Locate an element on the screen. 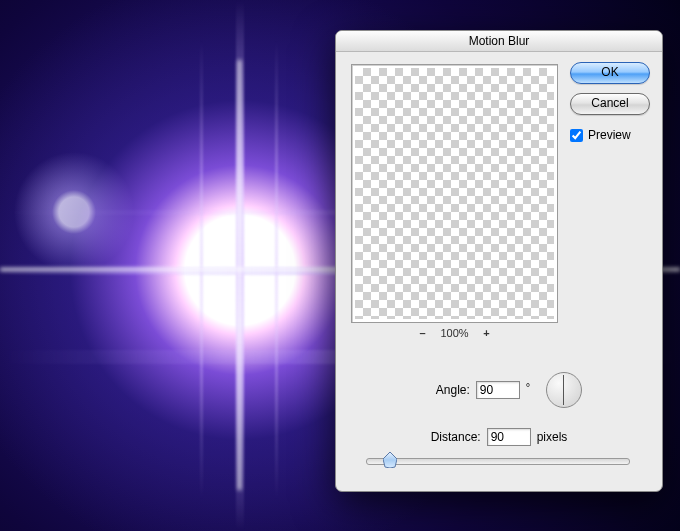 This screenshot has width=680, height=531. zoom-in-button: + is located at coordinates (487, 333).